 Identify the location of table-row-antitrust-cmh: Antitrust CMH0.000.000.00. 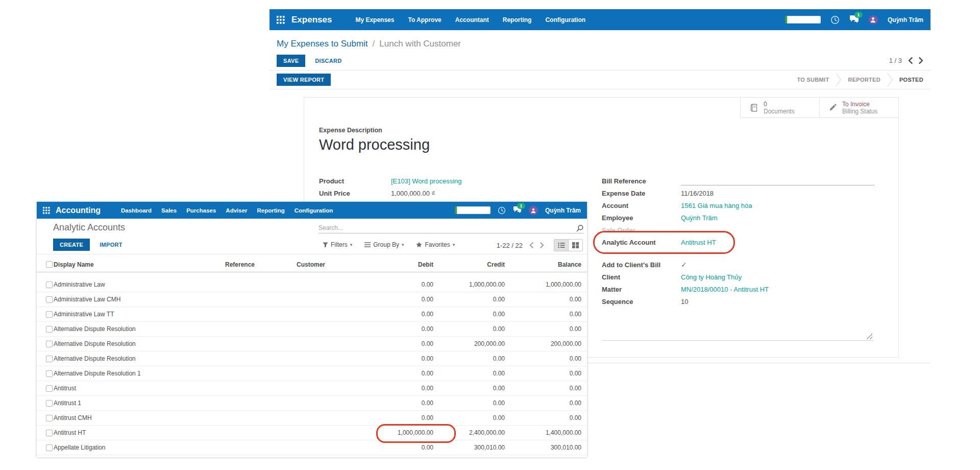
(312, 418).